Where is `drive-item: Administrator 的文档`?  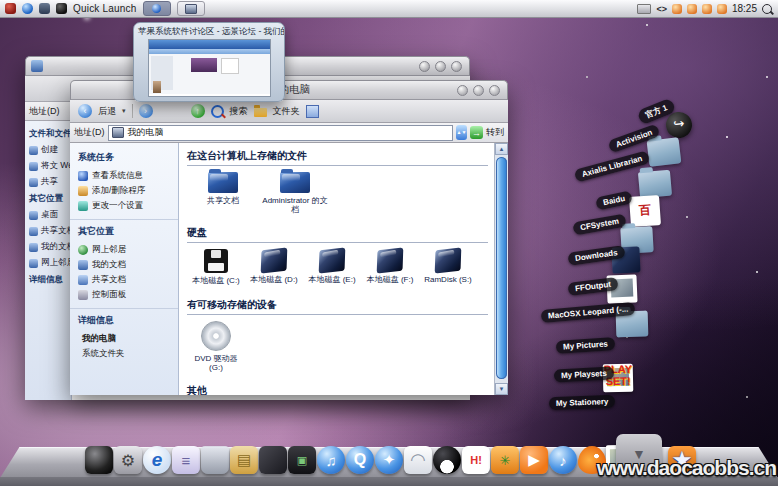 drive-item: Administrator 的文档 is located at coordinates (295, 193).